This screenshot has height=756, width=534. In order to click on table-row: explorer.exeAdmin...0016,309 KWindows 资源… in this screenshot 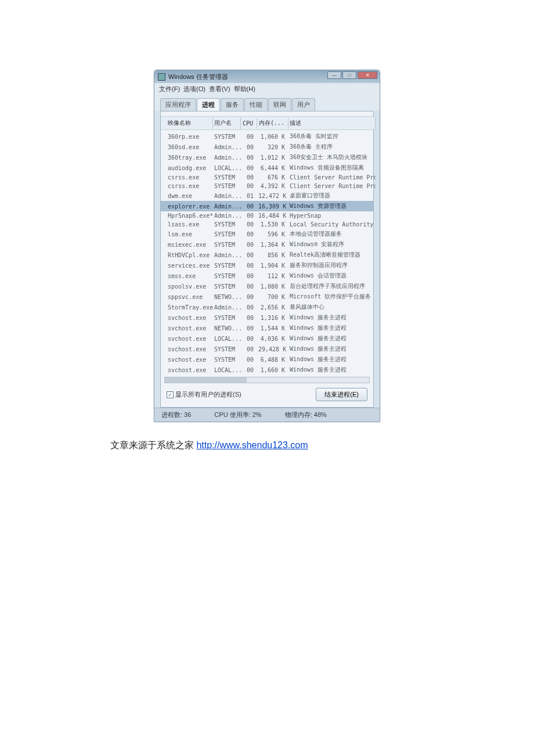, I will do `click(267, 206)`.